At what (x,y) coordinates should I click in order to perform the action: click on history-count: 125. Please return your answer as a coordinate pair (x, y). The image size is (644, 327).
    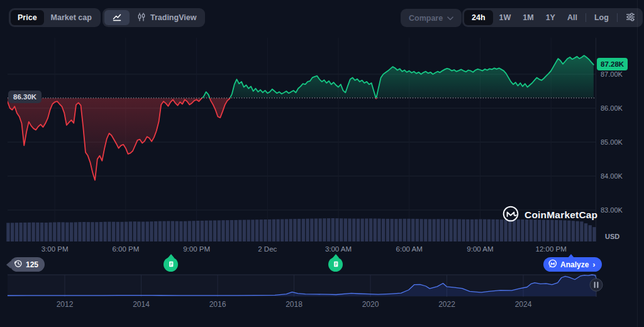
    Looking at the image, I should click on (32, 265).